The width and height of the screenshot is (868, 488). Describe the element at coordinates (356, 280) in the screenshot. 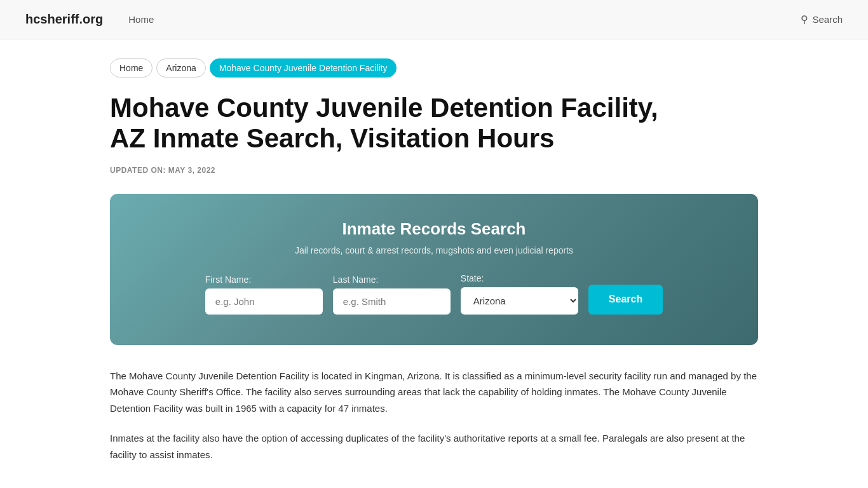

I see `last-name-label: Last Name:` at that location.